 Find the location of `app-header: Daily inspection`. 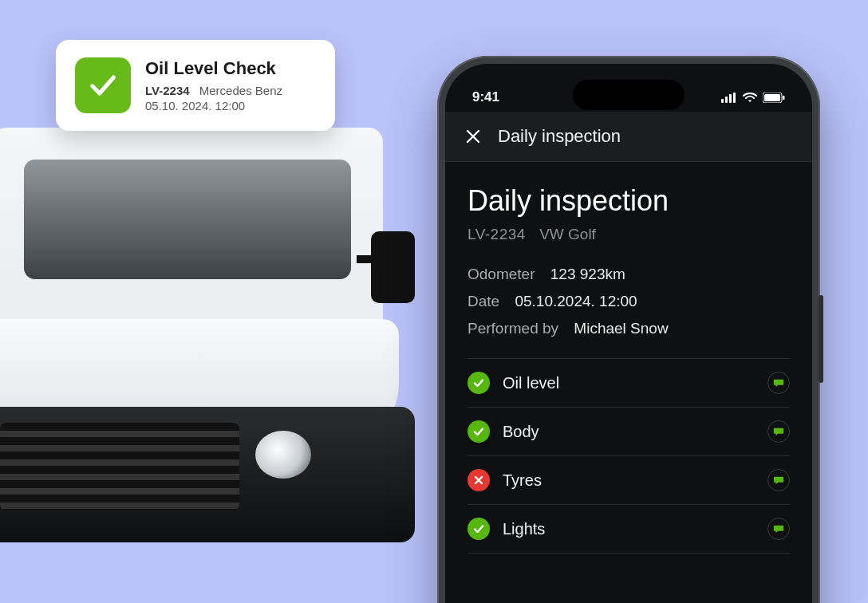

app-header: Daily inspection is located at coordinates (629, 137).